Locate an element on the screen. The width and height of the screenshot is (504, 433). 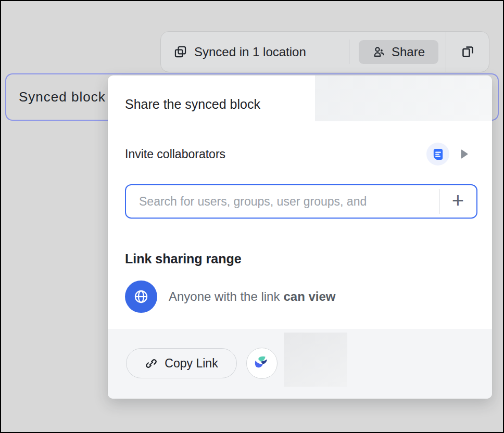
redacted-thumbnail is located at coordinates (316, 360).